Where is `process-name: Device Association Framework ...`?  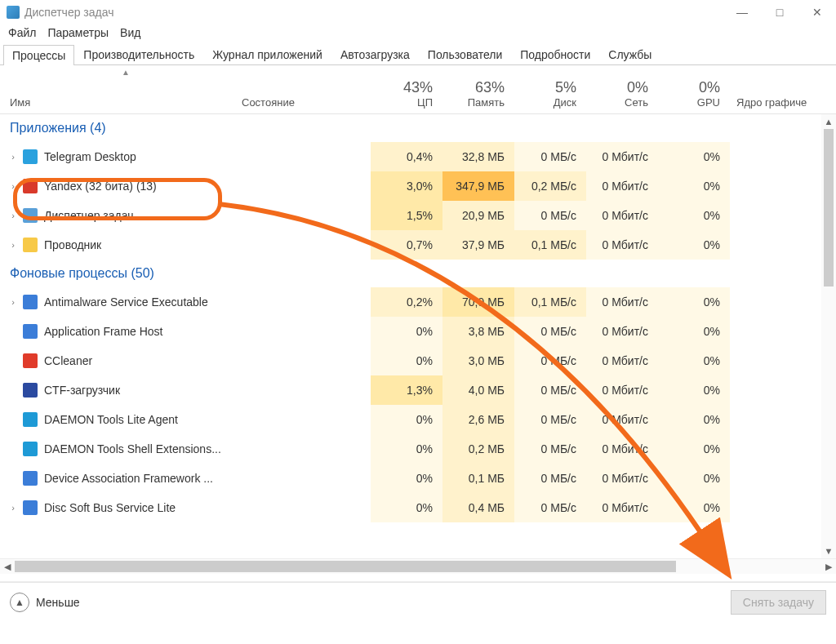
process-name: Device Association Framework ... is located at coordinates (129, 478).